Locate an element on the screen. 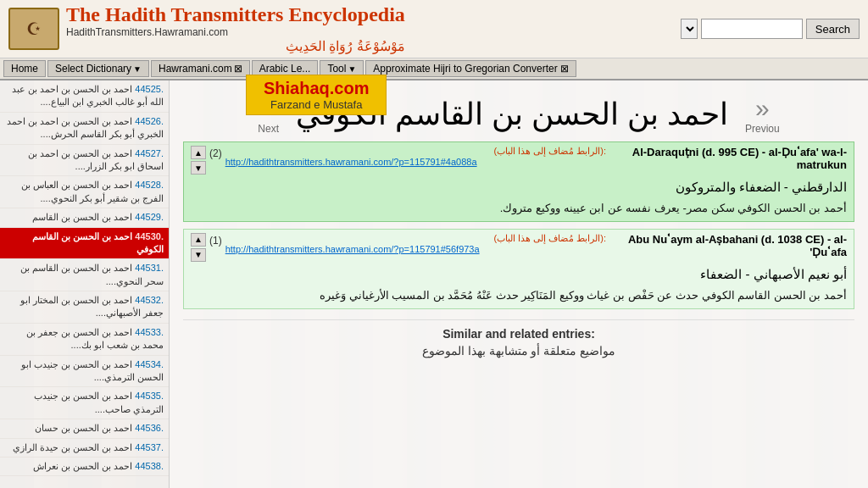 Image resolution: width=868 pixels, height=488 pixels. sidebar-item: 44525. احمد بن الحسن بن احمد بن عبد الله… is located at coordinates (85, 97).